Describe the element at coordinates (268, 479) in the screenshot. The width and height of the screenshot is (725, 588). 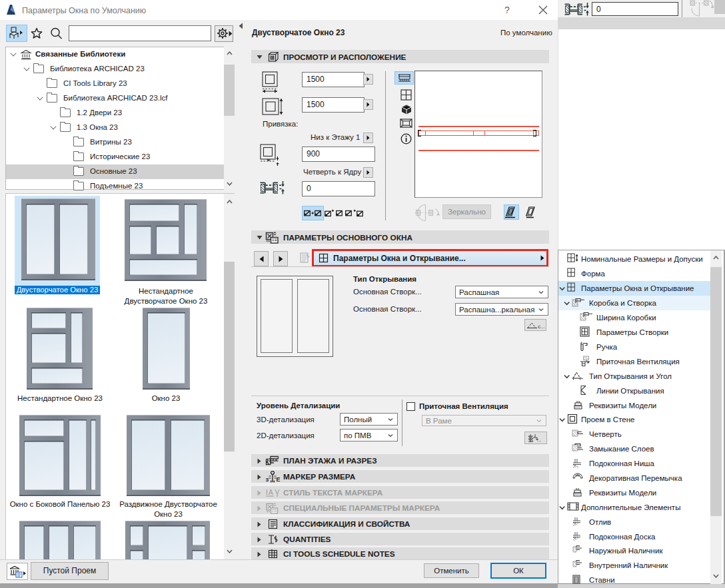
I see `svg-text: з` at that location.